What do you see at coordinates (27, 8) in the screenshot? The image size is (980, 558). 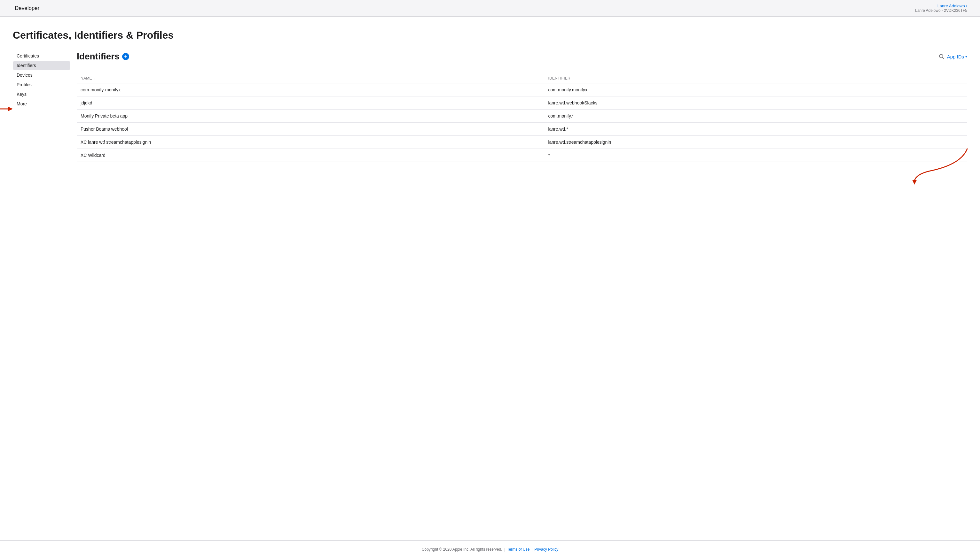 I see `developer-label: Developer` at bounding box center [27, 8].